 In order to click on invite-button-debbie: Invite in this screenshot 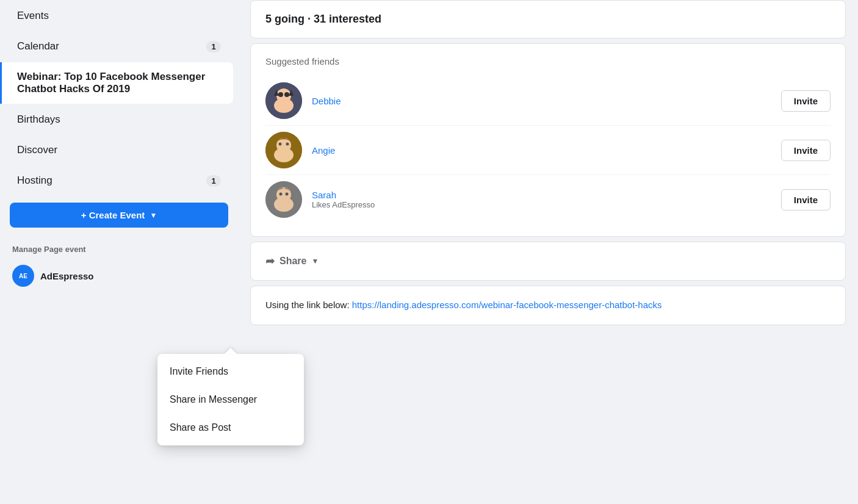, I will do `click(806, 101)`.